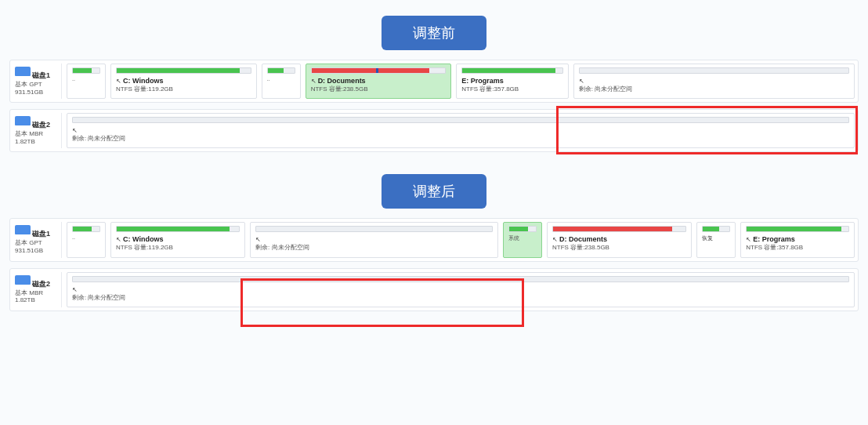 Image resolution: width=868 pixels, height=425 pixels. What do you see at coordinates (434, 130) in the screenshot?
I see `before-disk2-row: 磁盘2 基本 MBR 1.82TB ↖ 剩余: 尚未分配空间` at bounding box center [434, 130].